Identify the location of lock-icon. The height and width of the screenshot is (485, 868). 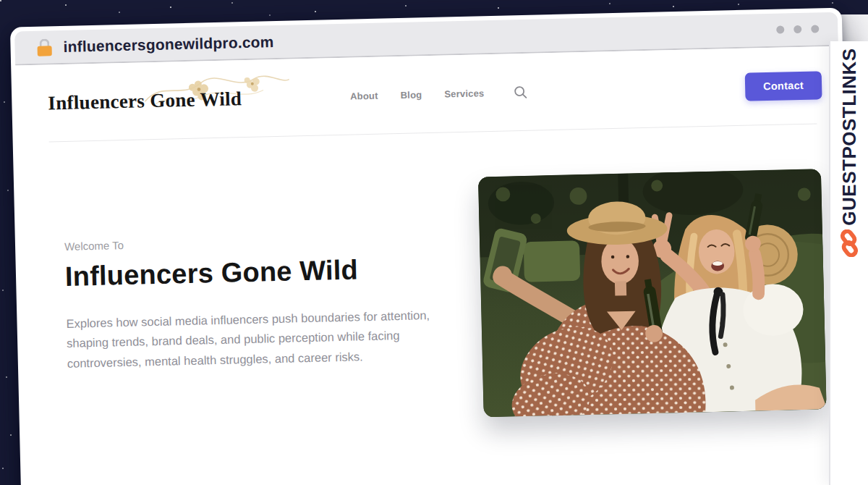
(45, 48).